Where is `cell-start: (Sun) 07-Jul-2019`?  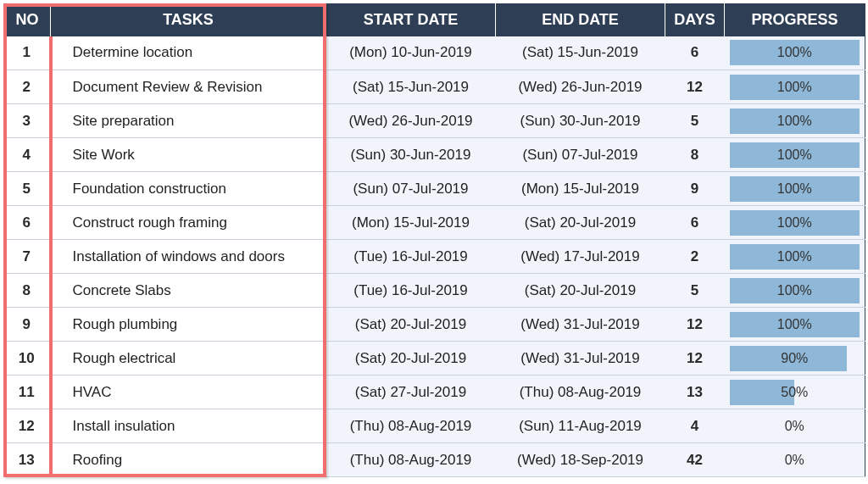
cell-start: (Sun) 07-Jul-2019 is located at coordinates (411, 189).